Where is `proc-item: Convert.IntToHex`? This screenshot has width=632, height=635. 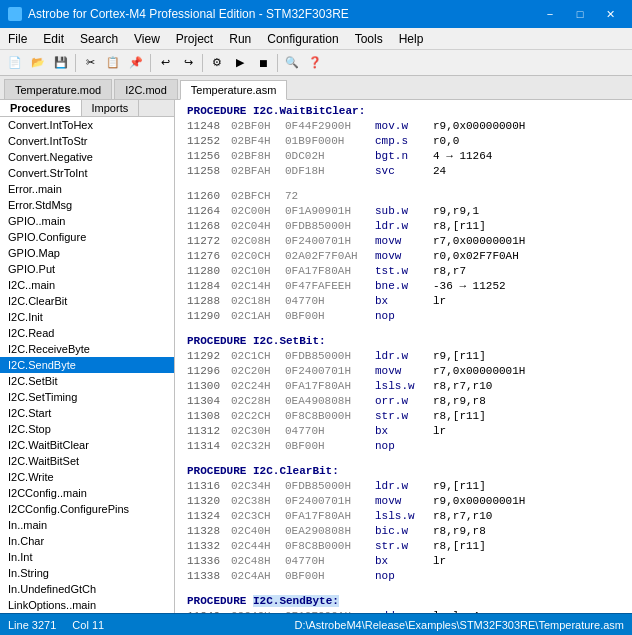 proc-item: Convert.IntToHex is located at coordinates (87, 125).